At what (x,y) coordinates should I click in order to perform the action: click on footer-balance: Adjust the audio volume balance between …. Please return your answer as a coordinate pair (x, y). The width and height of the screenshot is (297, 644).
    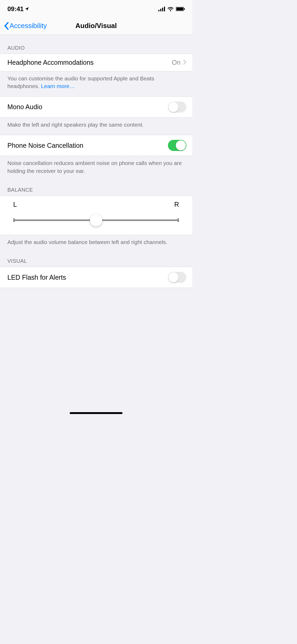
    Looking at the image, I should click on (96, 244).